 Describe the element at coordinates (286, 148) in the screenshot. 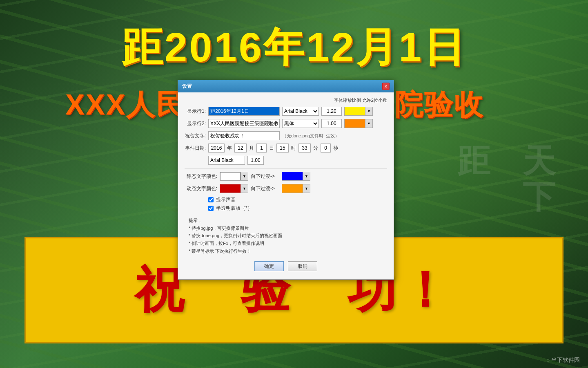

I see `date-row-label: 事件日期: 年 月 日 时 分 秒` at that location.